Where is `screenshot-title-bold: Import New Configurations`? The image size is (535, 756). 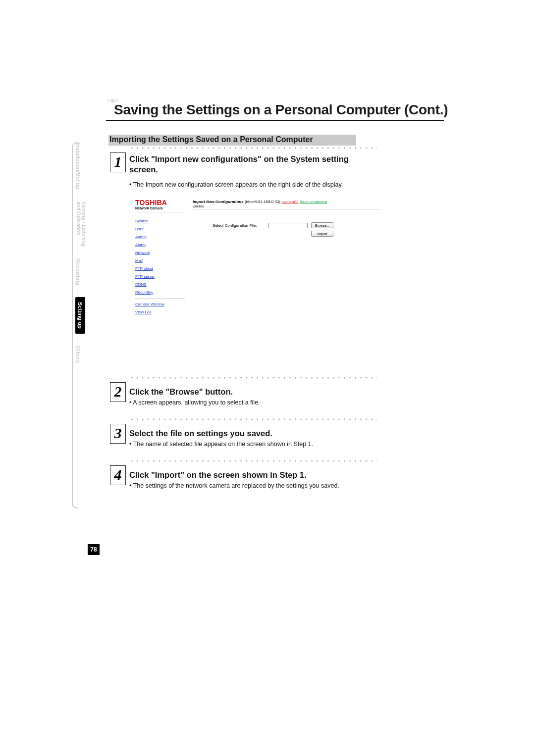 screenshot-title-bold: Import New Configurations is located at coordinates (218, 202).